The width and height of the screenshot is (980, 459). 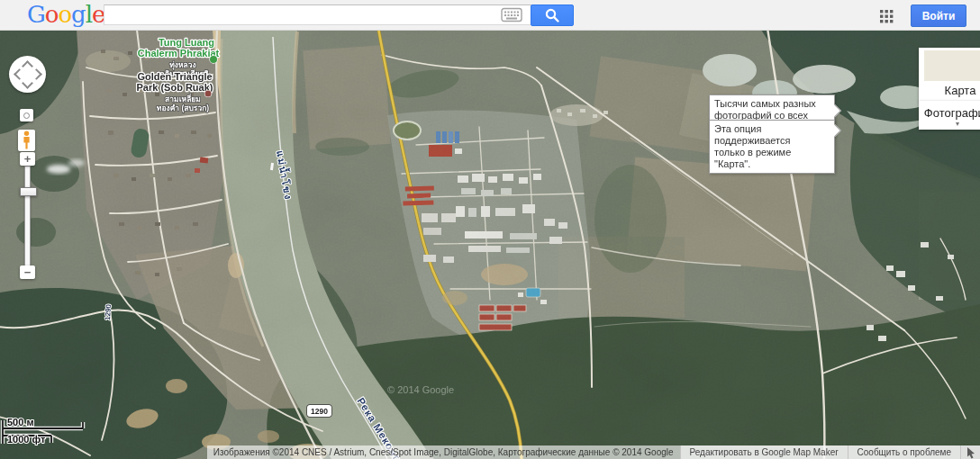 I want to click on poi-dot-maroon, so click(x=209, y=94).